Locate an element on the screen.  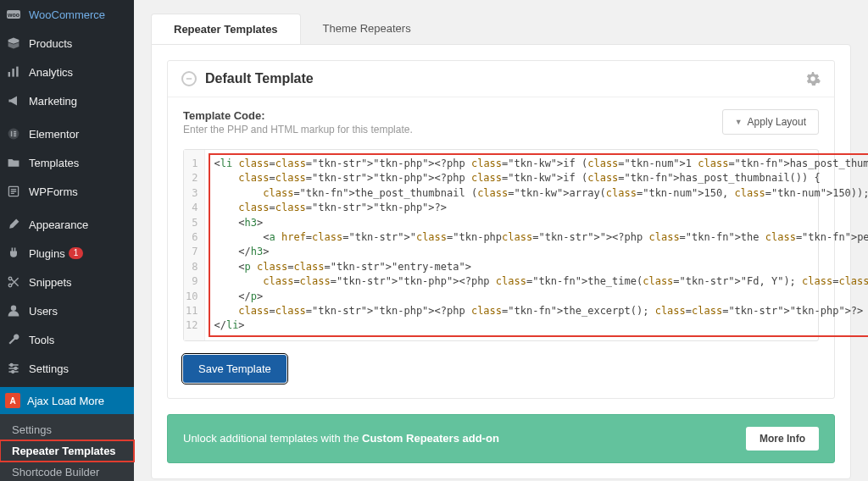
sidebar-item-label: Analytics is located at coordinates (51, 73).